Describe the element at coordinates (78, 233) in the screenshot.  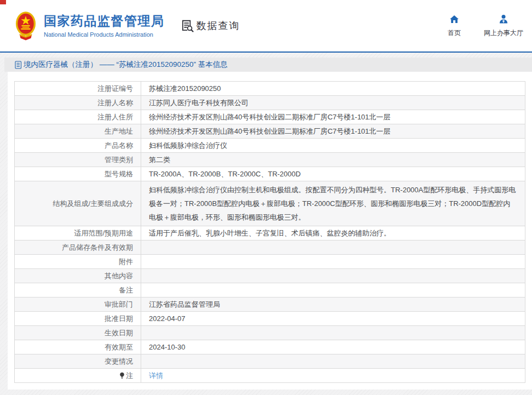
I see `row-label: 适用范围/预期用途` at that location.